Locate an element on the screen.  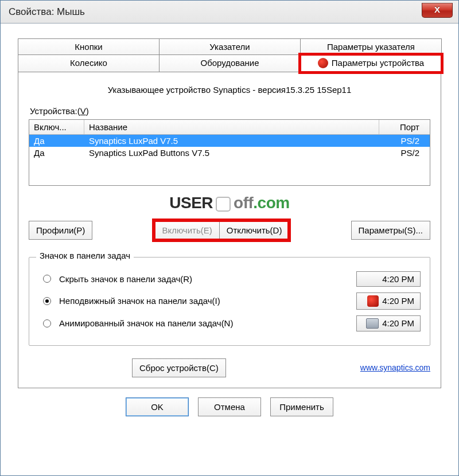
profiles-button: Профили(P) is located at coordinates (61, 231).